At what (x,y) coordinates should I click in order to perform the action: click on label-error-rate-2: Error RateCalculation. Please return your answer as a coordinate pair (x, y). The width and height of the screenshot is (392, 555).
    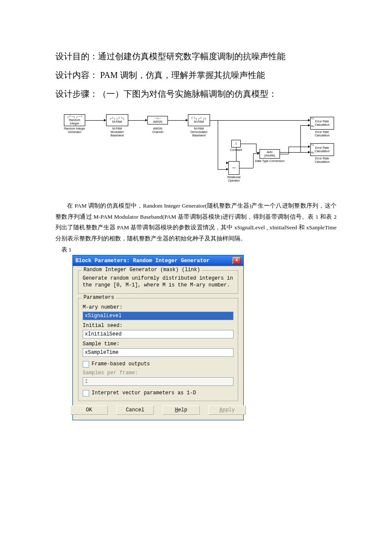
    Looking at the image, I should click on (322, 160).